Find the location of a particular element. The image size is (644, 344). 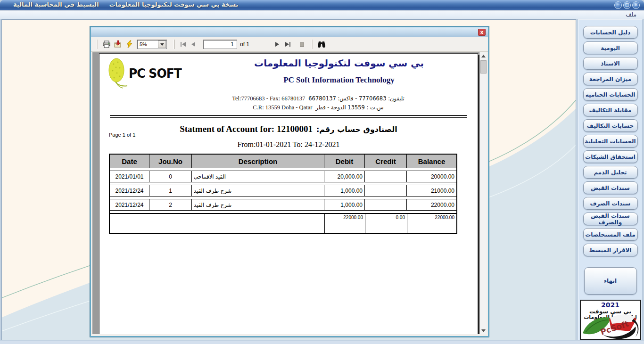

app-title: البسيط في المحاسبة المالية نسخة بي سي سو… is located at coordinates (125, 5).